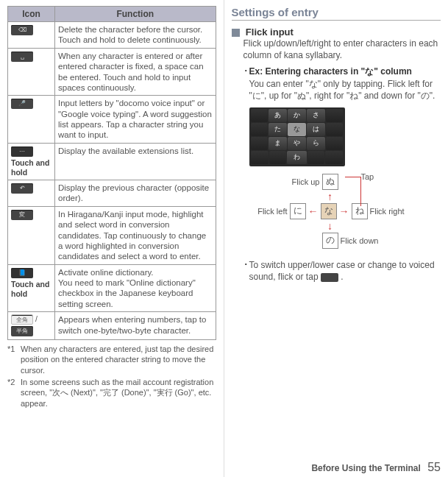 The height and width of the screenshot is (477, 448). Describe the element at coordinates (330, 182) in the screenshot. I see `flick-up-char: ぬ` at that location.